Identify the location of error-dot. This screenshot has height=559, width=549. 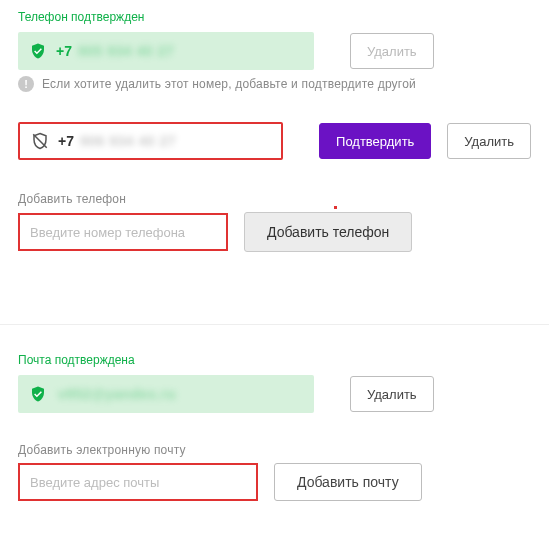
(336, 208).